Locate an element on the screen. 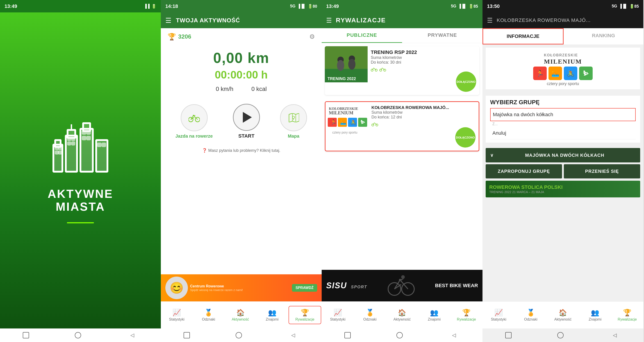 The image size is (644, 342). nav-statystyki-3: 📈 Statystyki is located at coordinates (338, 315).